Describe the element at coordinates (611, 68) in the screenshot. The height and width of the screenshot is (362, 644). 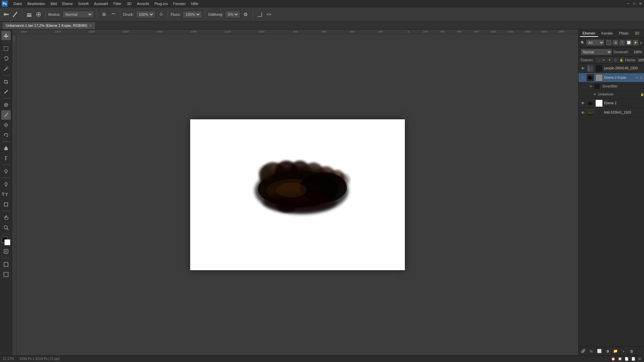
I see `layer-item-people: 👁 people-2604149_1920` at that location.